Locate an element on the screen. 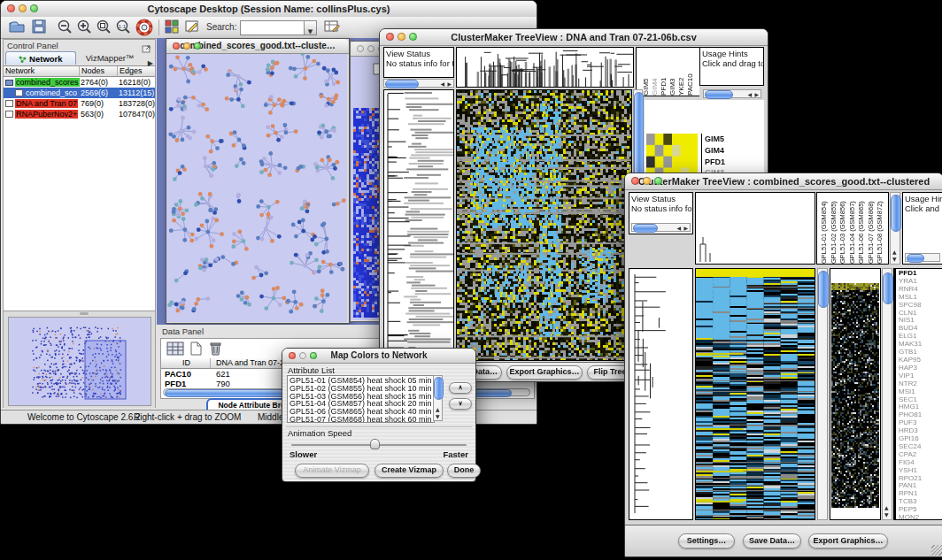  tv1-gene-label: GIM5 is located at coordinates (717, 140).